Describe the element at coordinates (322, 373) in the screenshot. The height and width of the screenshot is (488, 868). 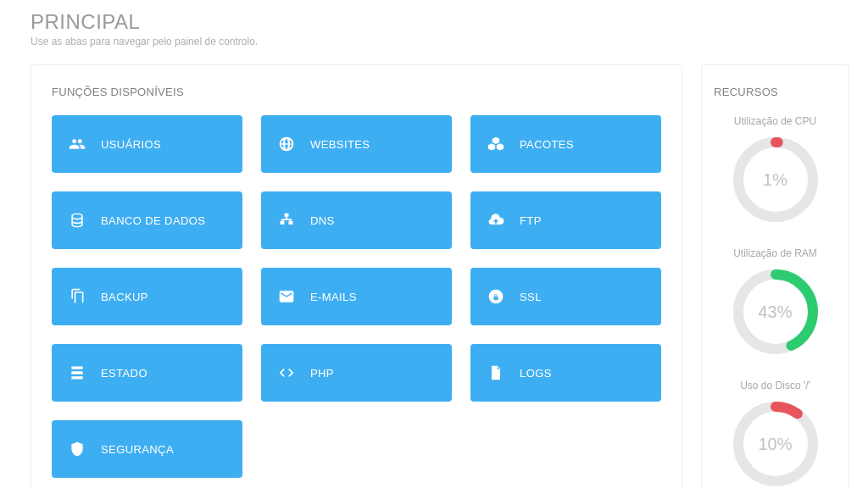
I see `tile-label: PHP` at that location.